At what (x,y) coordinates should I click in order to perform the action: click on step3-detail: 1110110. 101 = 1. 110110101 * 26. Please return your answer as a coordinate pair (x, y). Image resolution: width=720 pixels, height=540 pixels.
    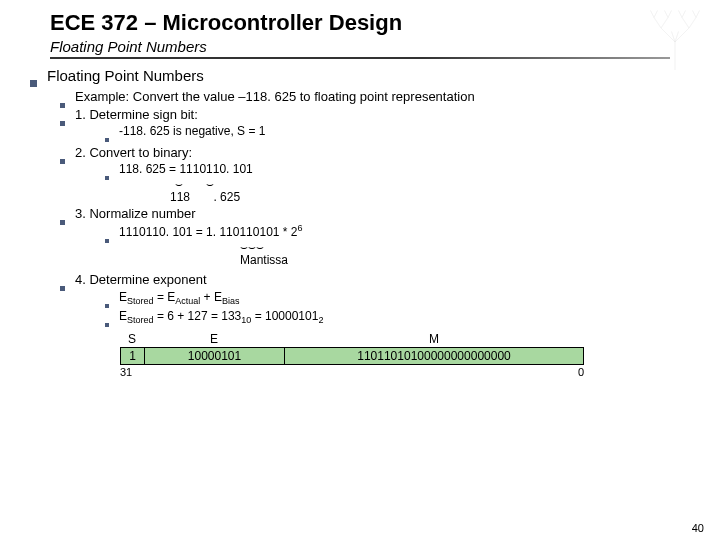
    Looking at the image, I should click on (412, 232).